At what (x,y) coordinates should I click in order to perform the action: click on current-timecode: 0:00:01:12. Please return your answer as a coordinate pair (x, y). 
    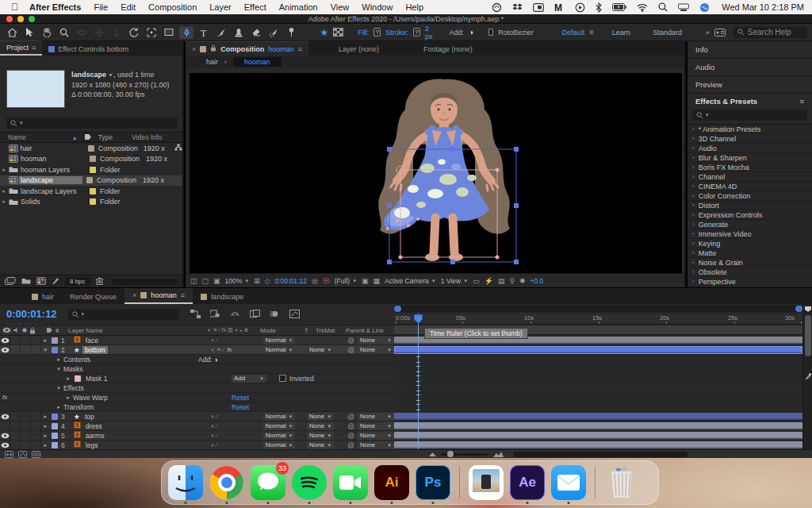
    Looking at the image, I should click on (32, 314).